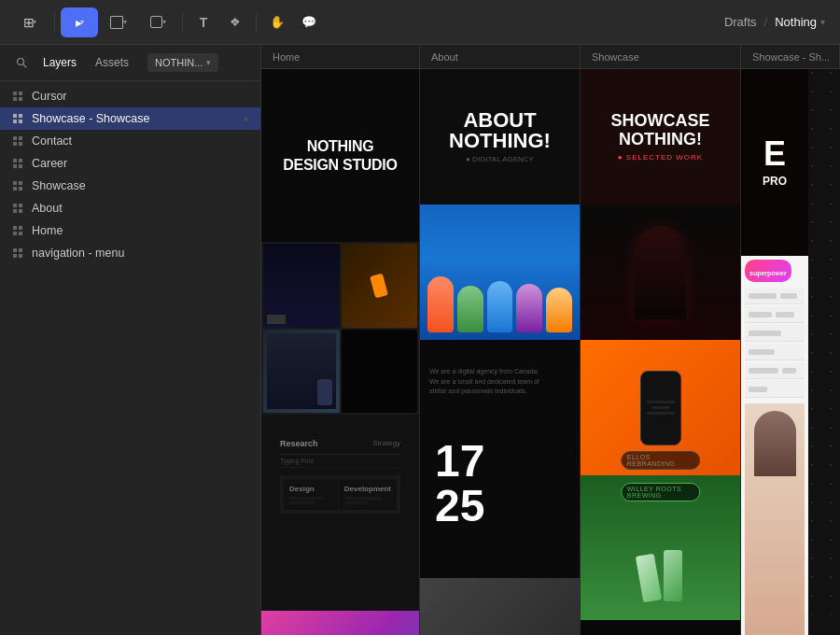  Describe the element at coordinates (131, 141) in the screenshot. I see `layer-item-contact: Contact` at that location.